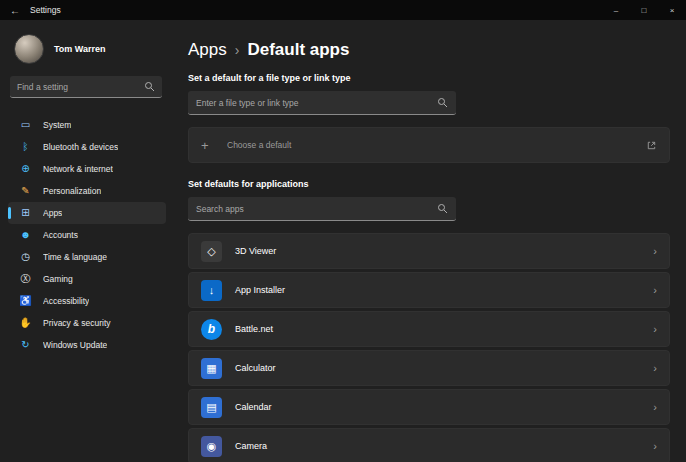  I want to click on user-profile: Tom Warren, so click(87, 53).